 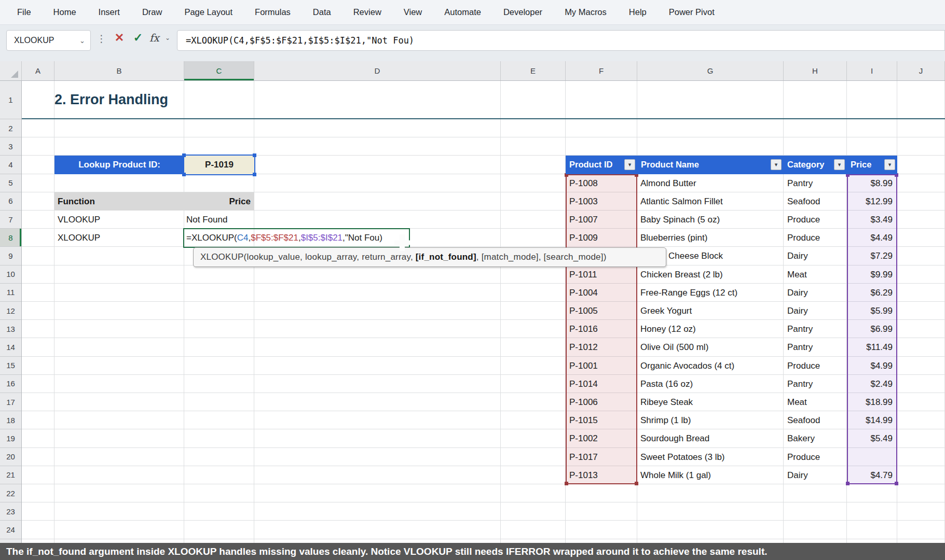 I want to click on table-cell-price: $6.99, so click(x=870, y=329).